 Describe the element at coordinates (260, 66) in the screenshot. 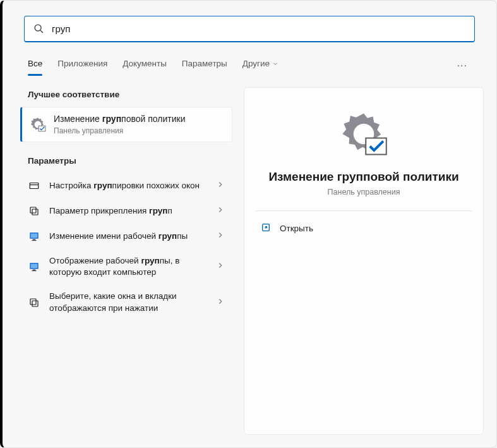

I see `tab-more: Другие` at that location.